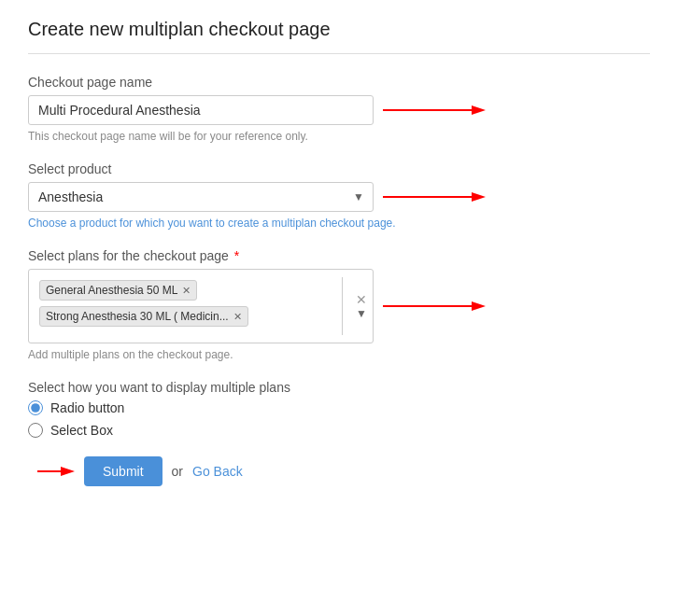  What do you see at coordinates (361, 306) in the screenshot?
I see `plans-controls: ✕ ▼` at bounding box center [361, 306].